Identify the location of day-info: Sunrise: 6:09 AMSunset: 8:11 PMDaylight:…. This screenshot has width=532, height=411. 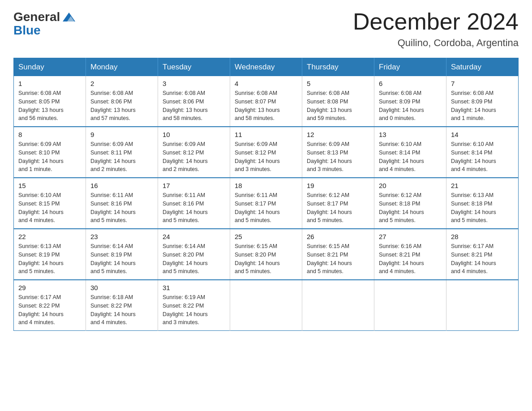
(122, 157).